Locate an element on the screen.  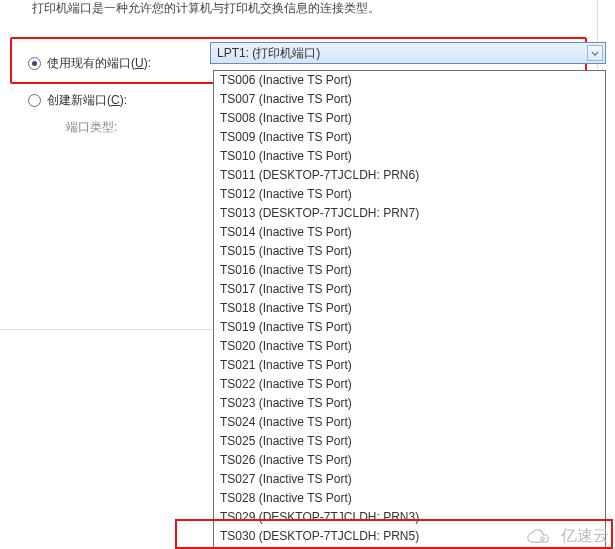
port-combo: LPT1: (打印机端口) is located at coordinates (408, 53).